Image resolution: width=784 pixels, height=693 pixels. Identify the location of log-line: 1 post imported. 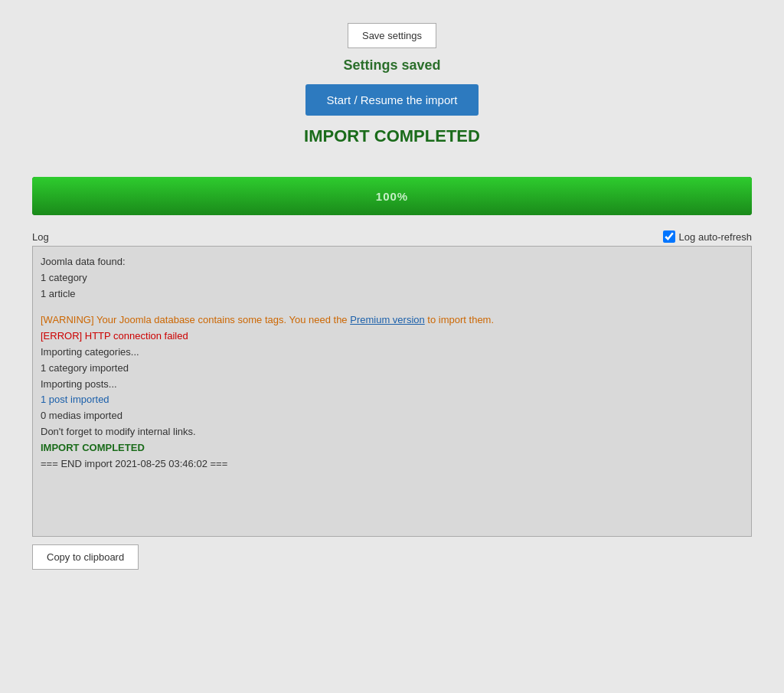
(392, 400).